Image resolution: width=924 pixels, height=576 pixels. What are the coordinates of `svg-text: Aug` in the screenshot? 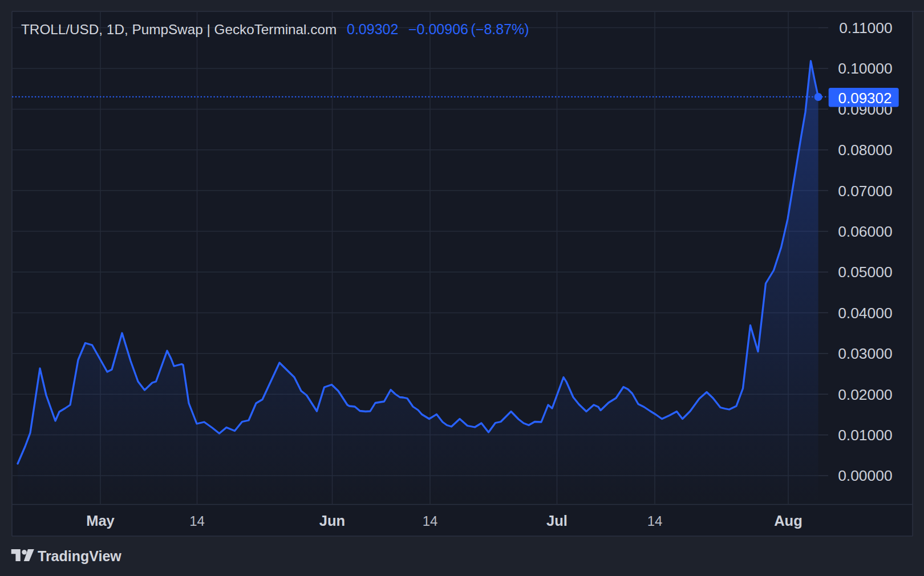 It's located at (788, 521).